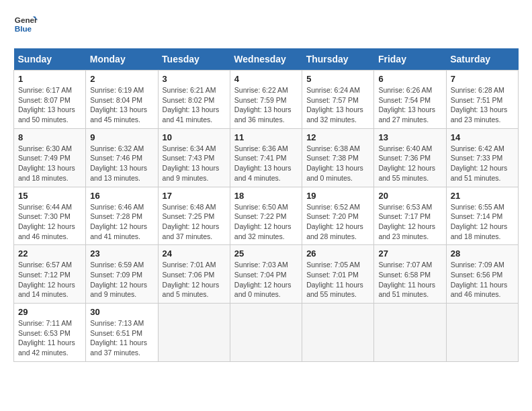  Describe the element at coordinates (410, 279) in the screenshot. I see `day-info: Sunrise: 7:07 AMSunset: 6:58 PMDaylight:…` at that location.